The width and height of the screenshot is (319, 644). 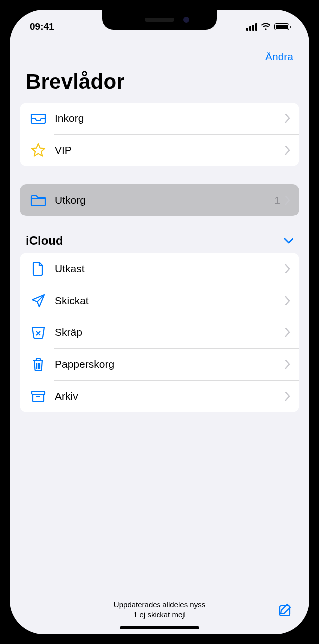 What do you see at coordinates (277, 200) in the screenshot?
I see `mailbox-count: 1` at bounding box center [277, 200].